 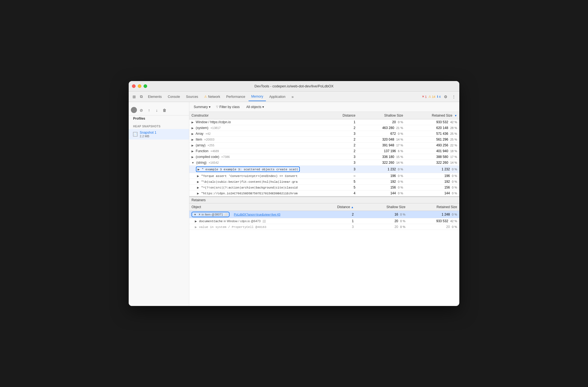 What do you see at coordinates (141, 97) in the screenshot?
I see `device-toolbar-icon: ⧉` at bounding box center [141, 97].